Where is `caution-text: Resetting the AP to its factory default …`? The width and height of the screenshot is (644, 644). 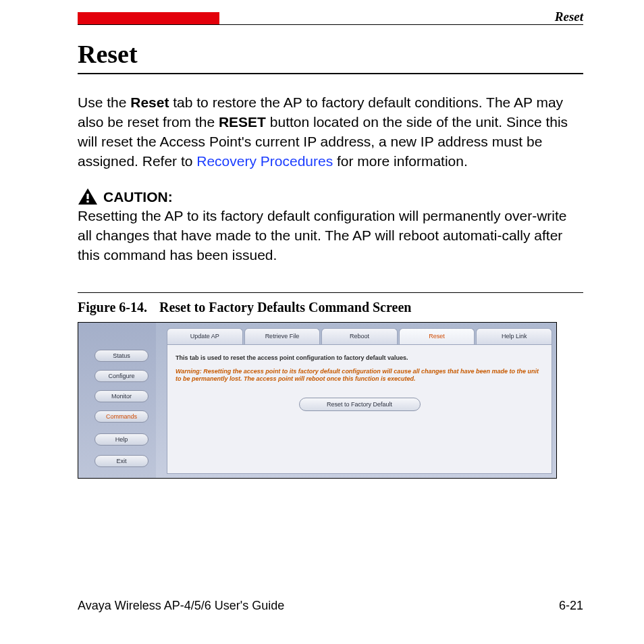
caution-text: Resetting the AP to its factory default … is located at coordinates (331, 236).